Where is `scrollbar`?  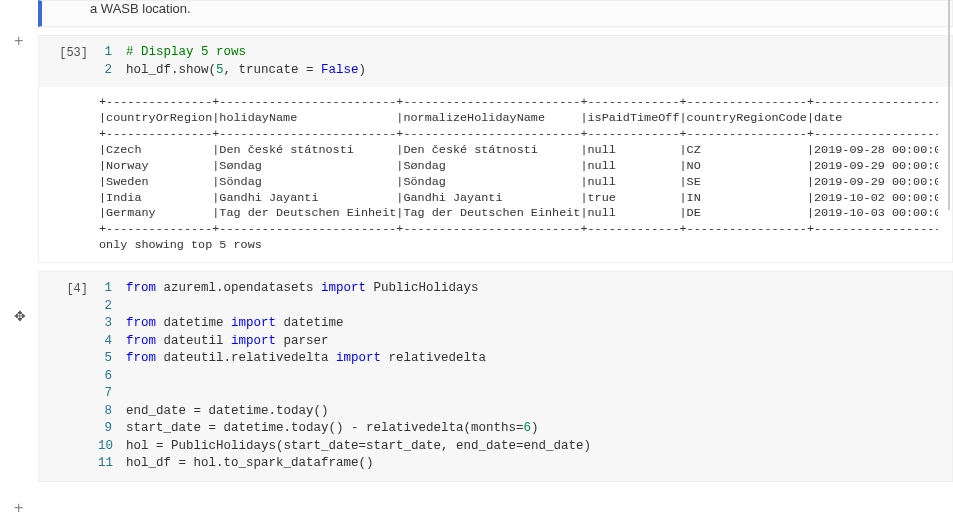 scrollbar is located at coordinates (949, 105).